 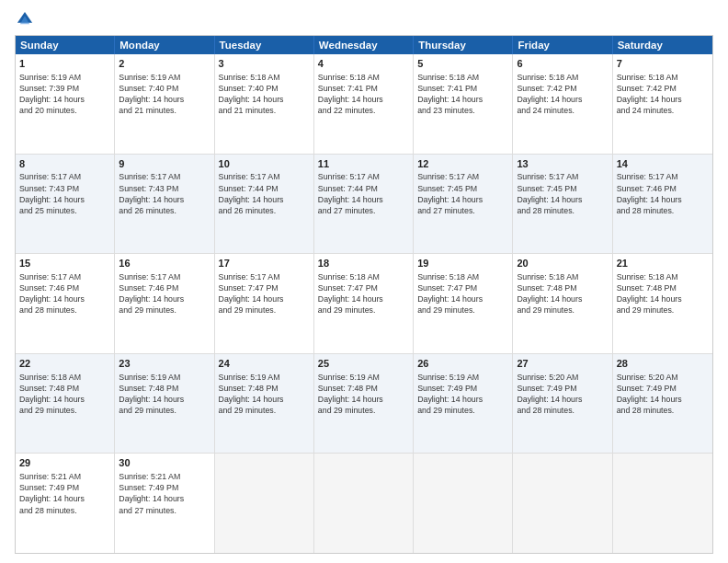 I want to click on day-info: Sunrise: 5:21 AM Sunset: 7:49 PM Dayligh…, so click(x=64, y=493).